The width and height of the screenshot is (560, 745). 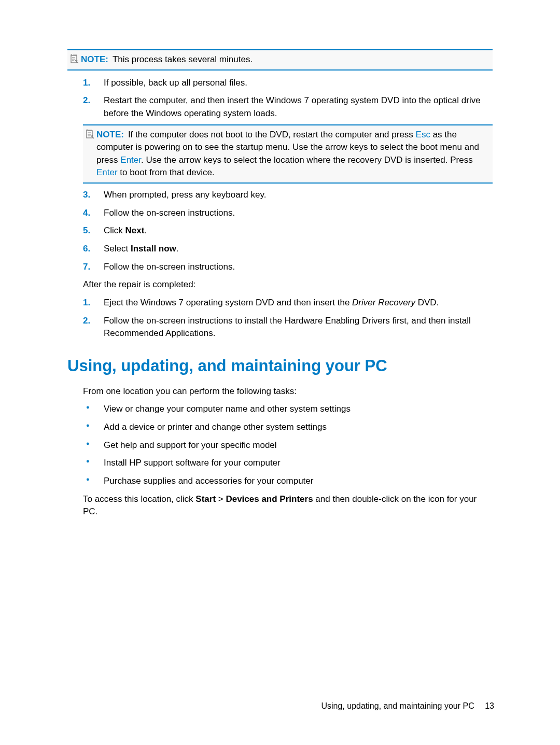 What do you see at coordinates (307, 160) in the screenshot?
I see `note-text: . Use the arrow keys to select the locat…` at bounding box center [307, 160].